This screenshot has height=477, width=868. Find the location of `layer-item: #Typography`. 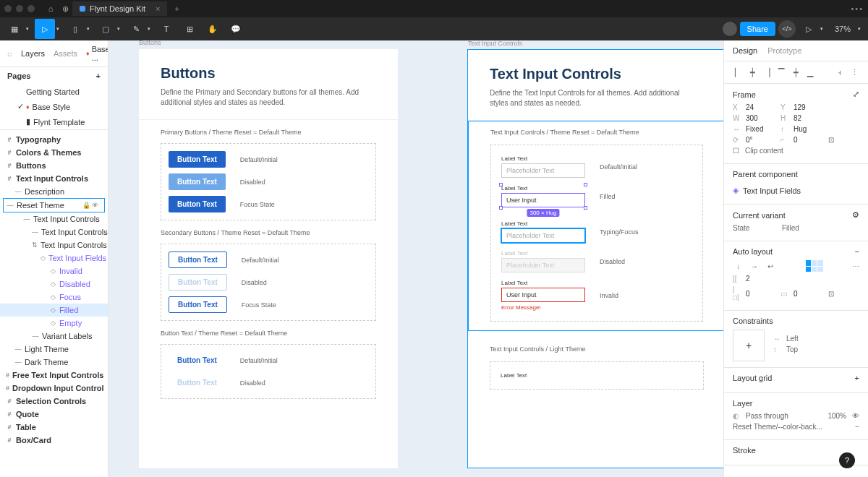

layer-item: #Typography is located at coordinates (54, 139).